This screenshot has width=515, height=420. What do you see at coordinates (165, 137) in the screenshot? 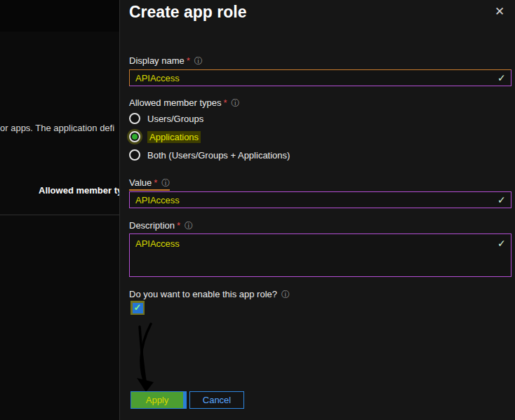
I see `radio-applications: Applications` at bounding box center [165, 137].